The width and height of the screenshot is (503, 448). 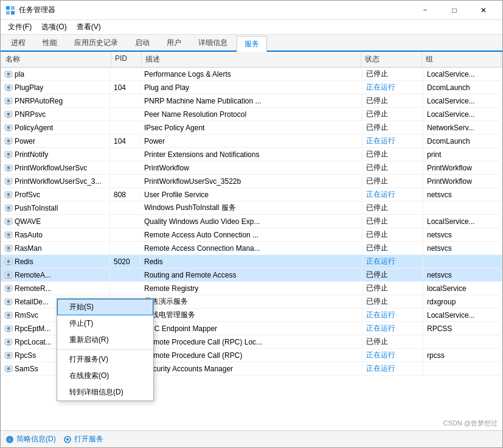 I want to click on tab-processes: 进程, so click(x=18, y=43).